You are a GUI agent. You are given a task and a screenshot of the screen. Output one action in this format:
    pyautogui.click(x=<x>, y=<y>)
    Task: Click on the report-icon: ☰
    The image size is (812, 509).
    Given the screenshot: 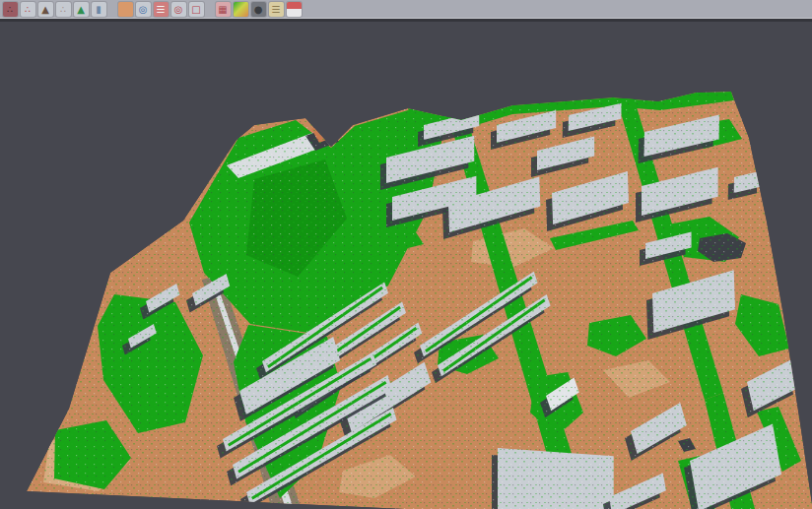 What is the action you would take?
    pyautogui.click(x=276, y=10)
    